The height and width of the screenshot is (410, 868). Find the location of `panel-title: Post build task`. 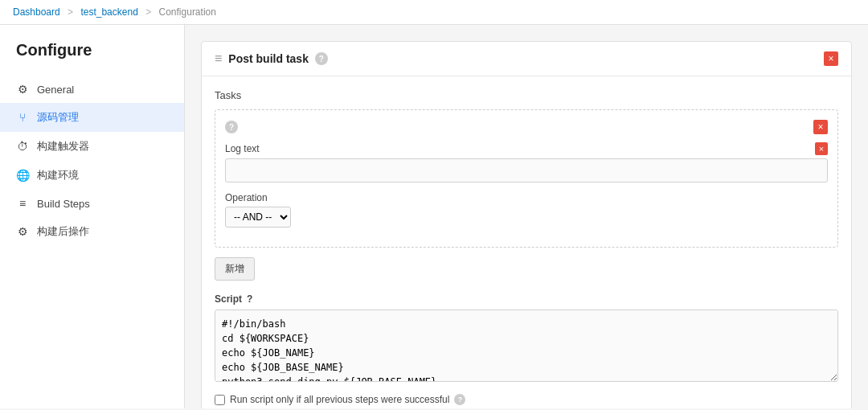

panel-title: Post build task is located at coordinates (268, 59).